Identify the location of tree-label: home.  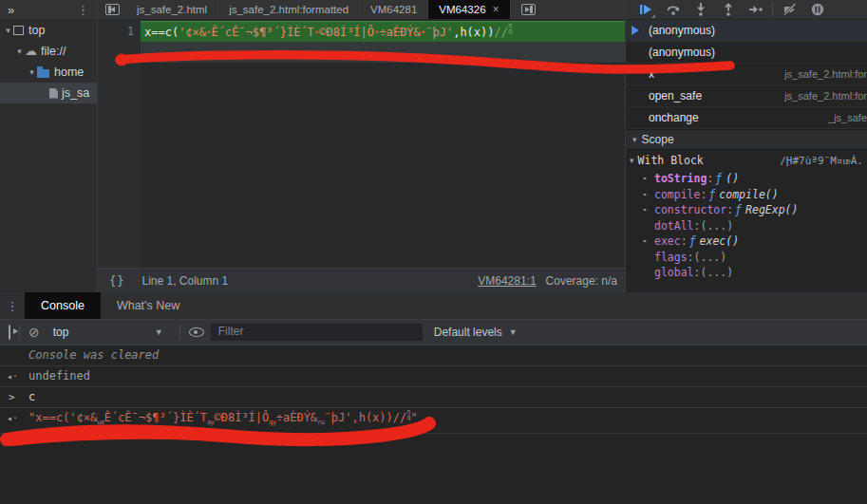
(68, 72).